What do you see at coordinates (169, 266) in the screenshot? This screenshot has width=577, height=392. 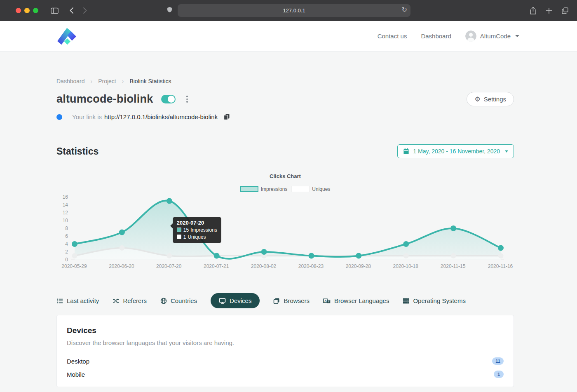 I see `x-tick-label: 2020-07-20` at bounding box center [169, 266].